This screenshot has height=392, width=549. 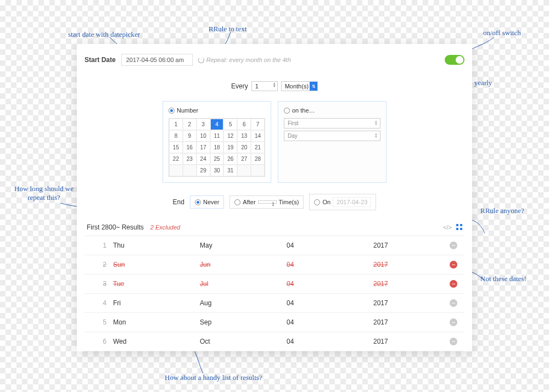 I want to click on end-after-option: After ▲▼ Time(s), so click(x=267, y=202).